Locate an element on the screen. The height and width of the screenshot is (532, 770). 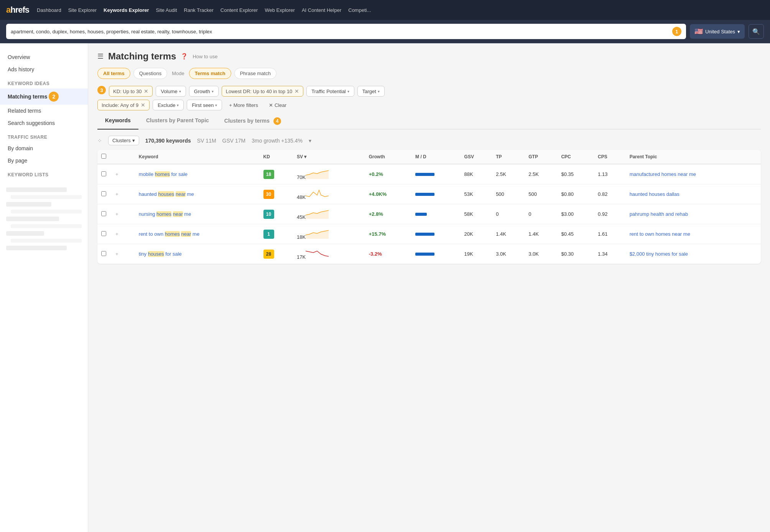
row-sv-cell: 18K is located at coordinates (329, 234).